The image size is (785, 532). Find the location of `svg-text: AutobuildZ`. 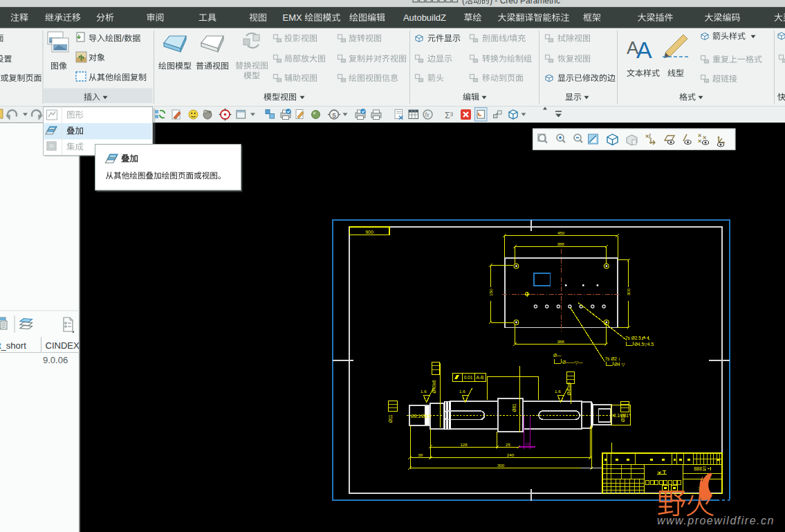

svg-text: AutobuildZ is located at coordinates (425, 18).